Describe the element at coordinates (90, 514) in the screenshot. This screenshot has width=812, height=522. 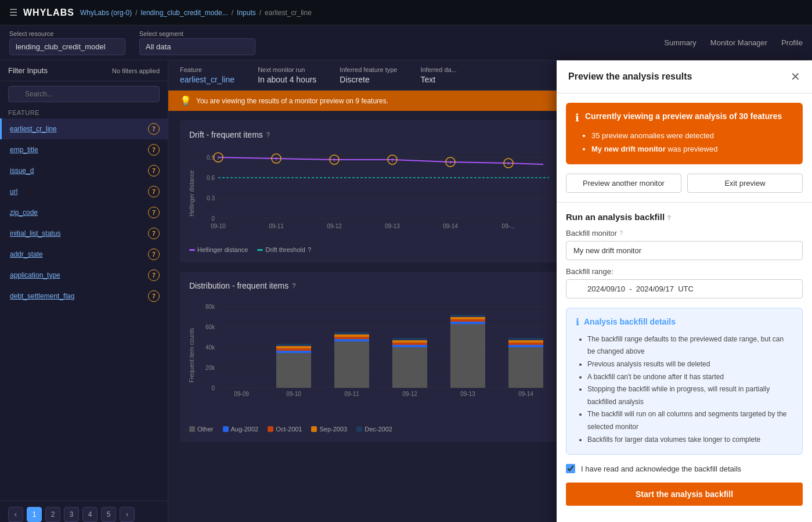
I see `page-4-btn: 4` at that location.